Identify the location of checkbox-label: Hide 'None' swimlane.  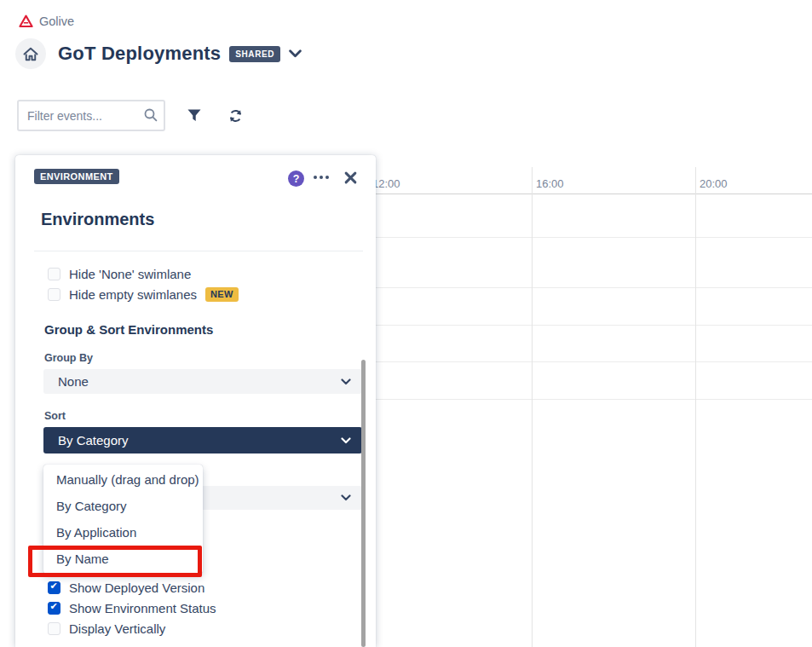
(130, 274).